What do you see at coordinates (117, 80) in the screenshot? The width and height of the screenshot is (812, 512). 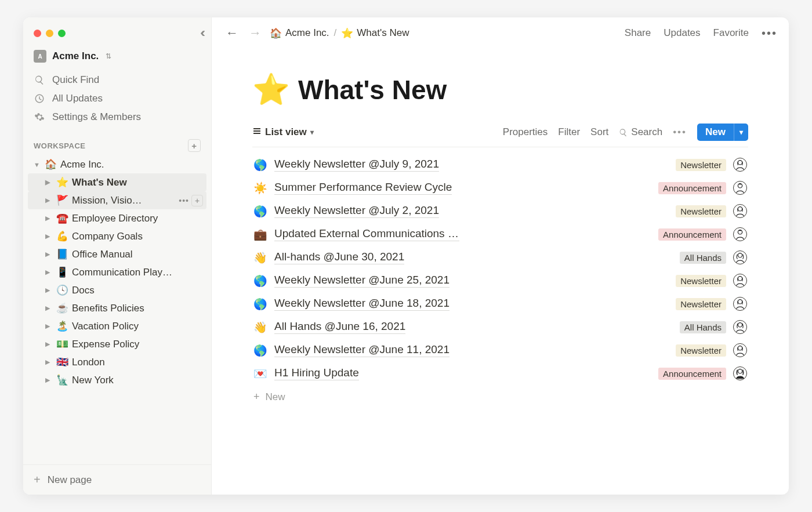 I see `sidebar-quick-find: Quick Find` at bounding box center [117, 80].